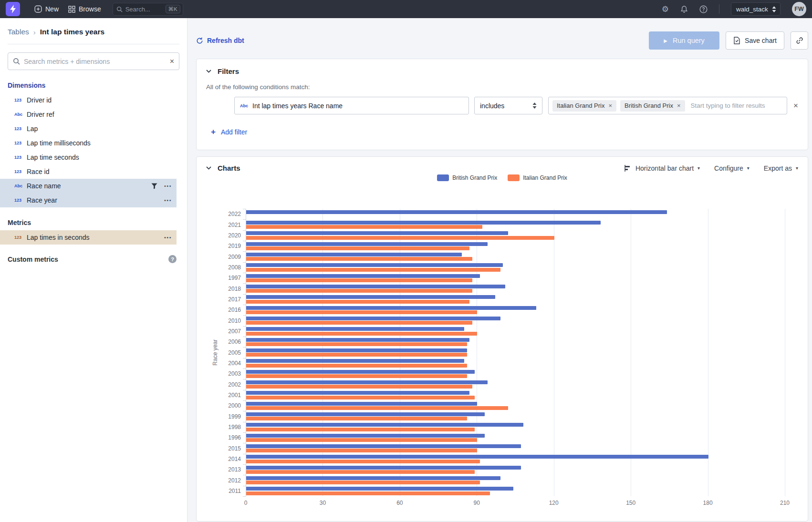  Describe the element at coordinates (47, 9) in the screenshot. I see `new-button: New` at that location.